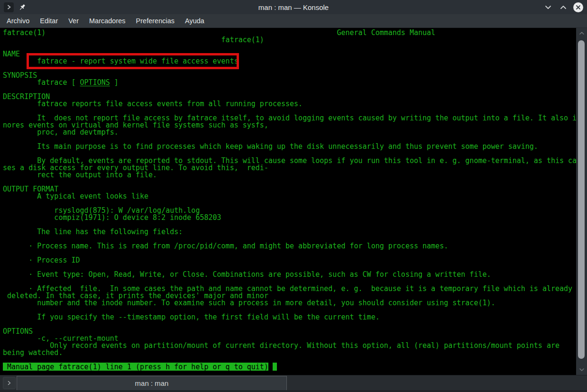 The height and width of the screenshot is (392, 587). Describe the element at coordinates (9, 7) in the screenshot. I see `terminal-prompt-icon` at that location.